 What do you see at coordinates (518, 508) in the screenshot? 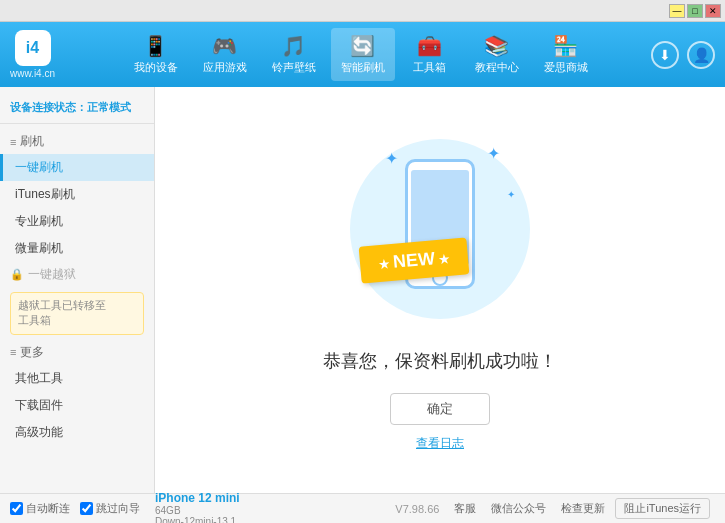
I see `wechat-link: 微信公众号` at bounding box center [518, 508].